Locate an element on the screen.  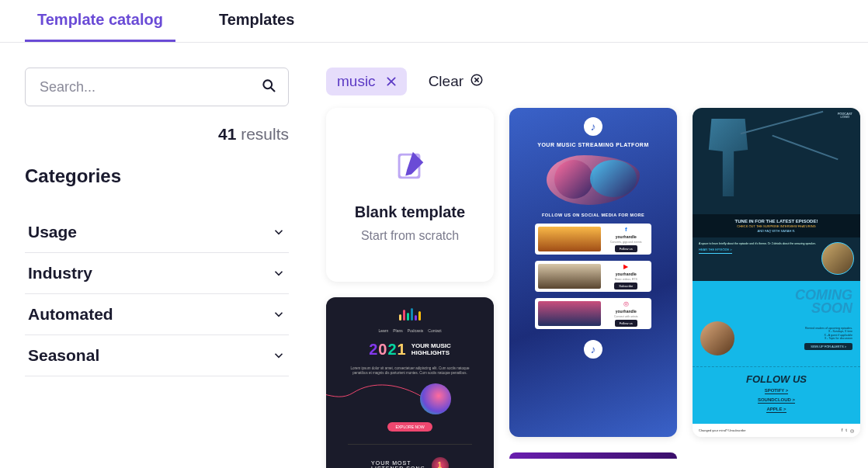
thumb-blurb: Lorem ipsum dolor sit amet, consectetuer… is located at coordinates (410, 371).